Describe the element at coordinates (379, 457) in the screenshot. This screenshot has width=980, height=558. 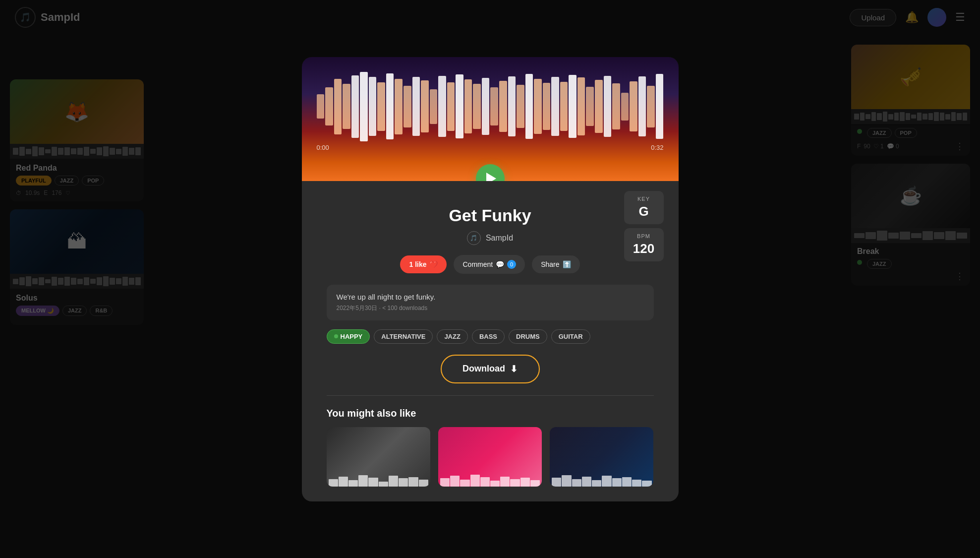
I see `similar-card-smoke` at that location.